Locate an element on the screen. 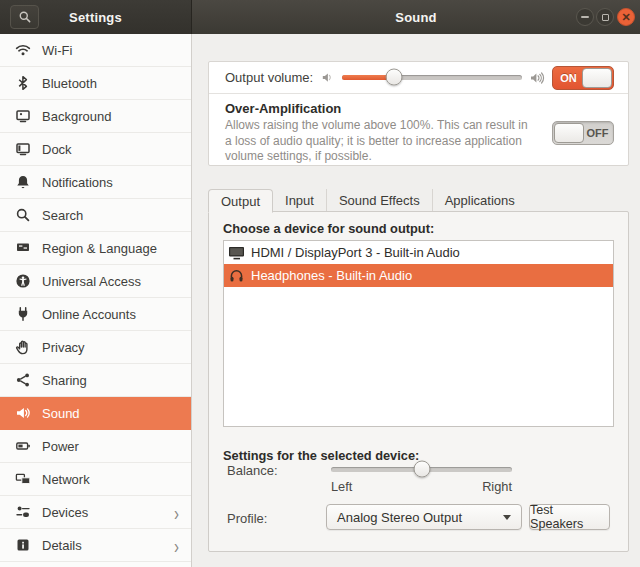  balance-right-label: Right is located at coordinates (497, 486).